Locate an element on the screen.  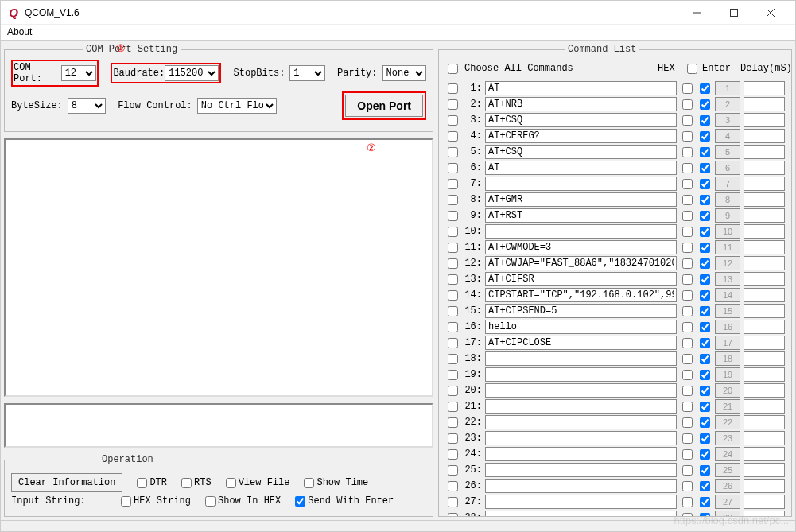
row-send-button: 3 is located at coordinates (728, 120).